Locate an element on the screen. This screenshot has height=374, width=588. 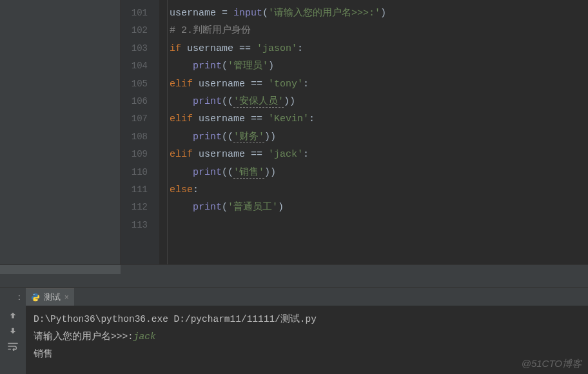
run-tab-bar: : 测试 × is located at coordinates (294, 297).